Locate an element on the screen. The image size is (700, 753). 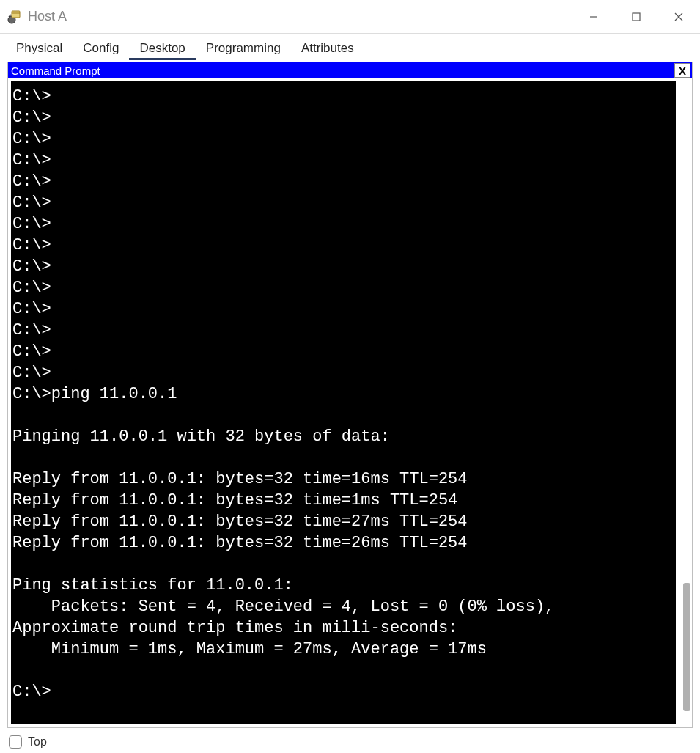
window-title: Host A is located at coordinates (47, 16).